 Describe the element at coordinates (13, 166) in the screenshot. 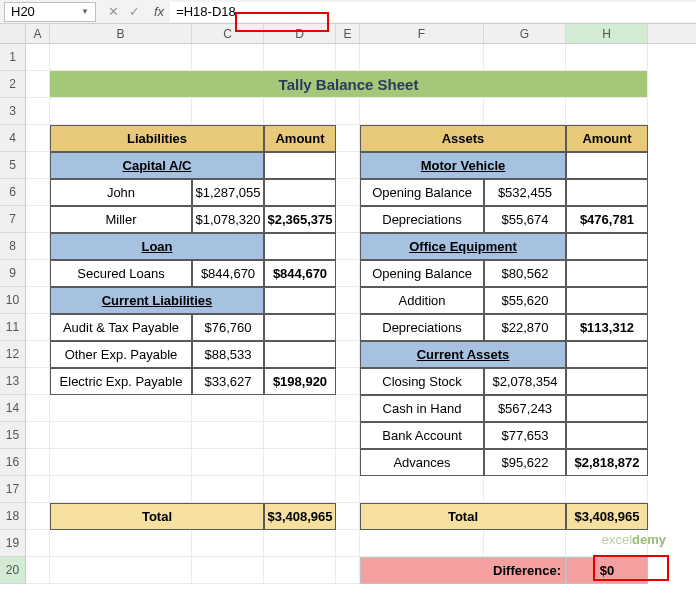

I see `row-header-5: 5` at that location.